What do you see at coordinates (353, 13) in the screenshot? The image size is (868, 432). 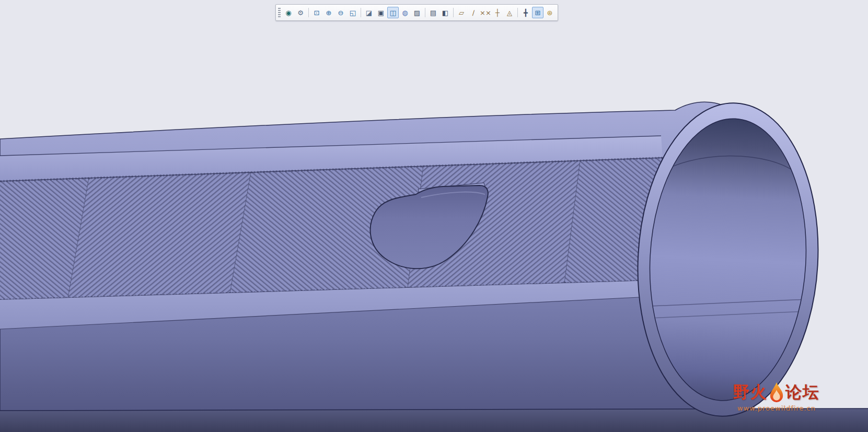 I see `refit-icon: ◱` at bounding box center [353, 13].